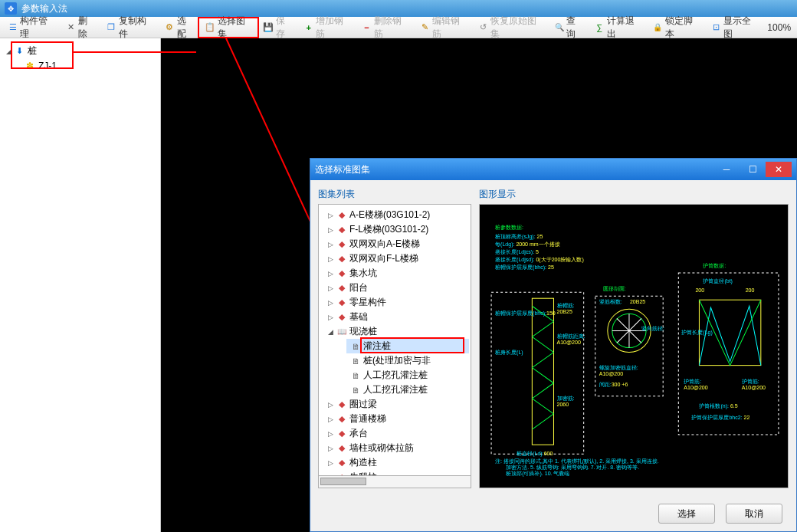  I want to click on scrollbar-thumb, so click(343, 481).